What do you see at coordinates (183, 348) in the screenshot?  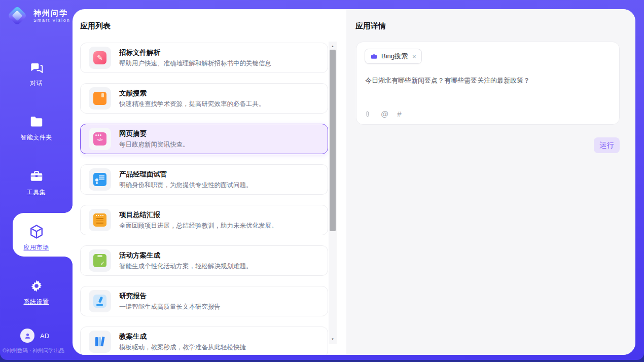 I see `app-card-description: 模板驱动，教案秒成，教学准备从此轻松快捷` at bounding box center [183, 348].